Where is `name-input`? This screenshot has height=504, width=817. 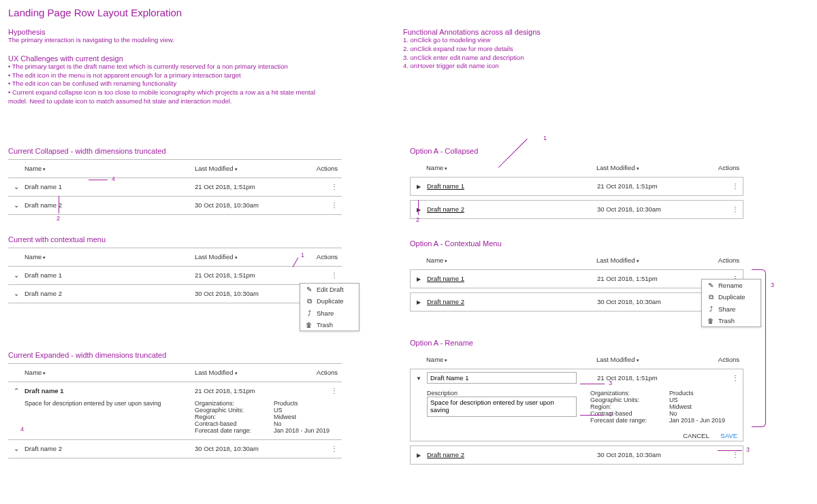 name-input is located at coordinates (502, 378).